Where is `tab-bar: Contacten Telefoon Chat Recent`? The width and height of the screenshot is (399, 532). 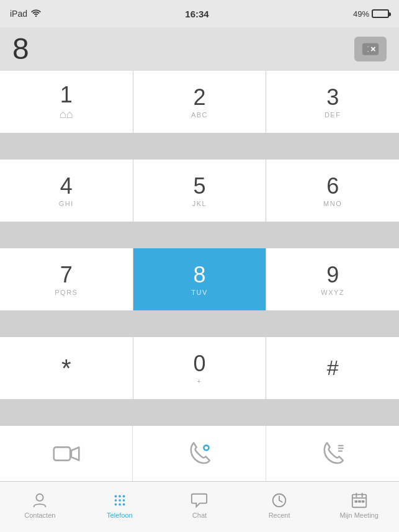
tab-bar: Contacten Telefoon Chat Recent is located at coordinates (200, 507).